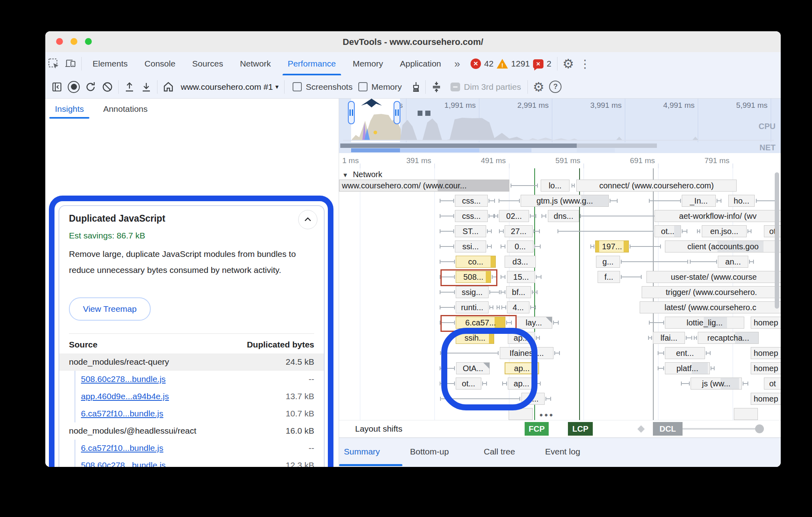  I want to click on network-request: Ifainess..., so click(527, 353).